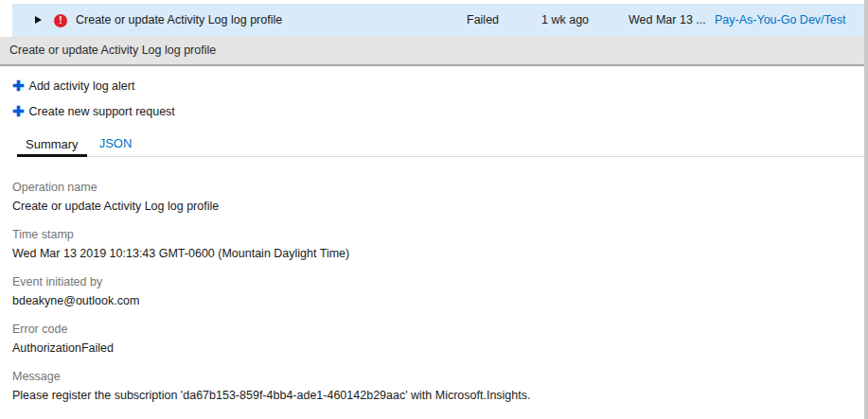 The width and height of the screenshot is (868, 419). What do you see at coordinates (434, 235) in the screenshot?
I see `field-label: Time stamp` at bounding box center [434, 235].